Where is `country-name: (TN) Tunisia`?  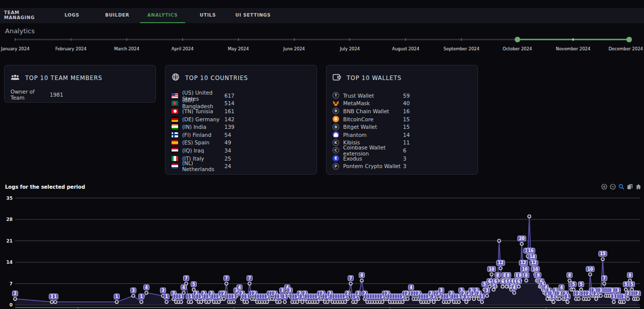 country-name: (TN) Tunisia is located at coordinates (198, 111).